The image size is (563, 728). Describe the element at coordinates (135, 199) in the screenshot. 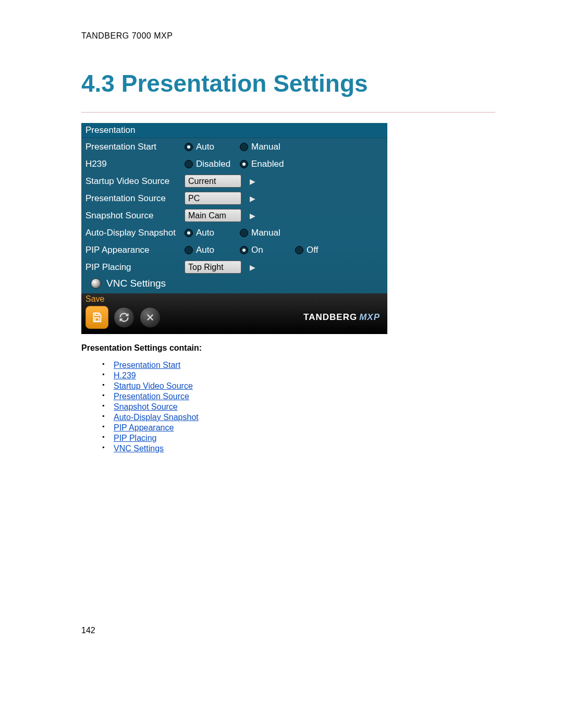

I see `label-presentation-source: Presentation Source` at that location.